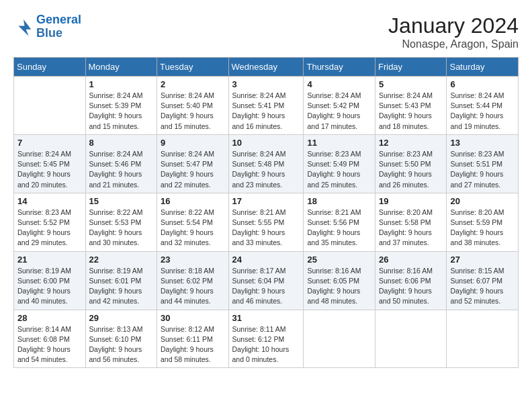 The width and height of the screenshot is (532, 411). I want to click on day-number: 6, so click(482, 85).